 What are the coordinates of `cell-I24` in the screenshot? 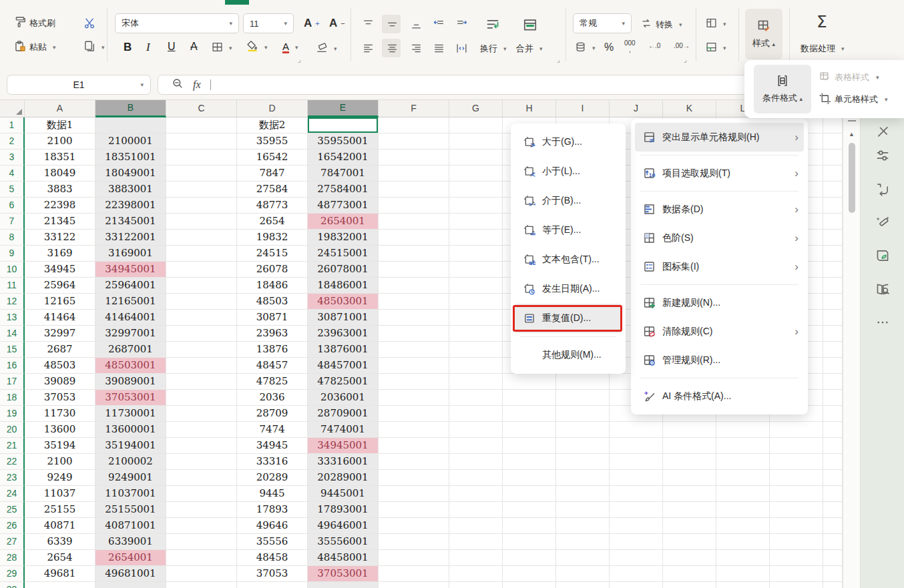 It's located at (583, 494).